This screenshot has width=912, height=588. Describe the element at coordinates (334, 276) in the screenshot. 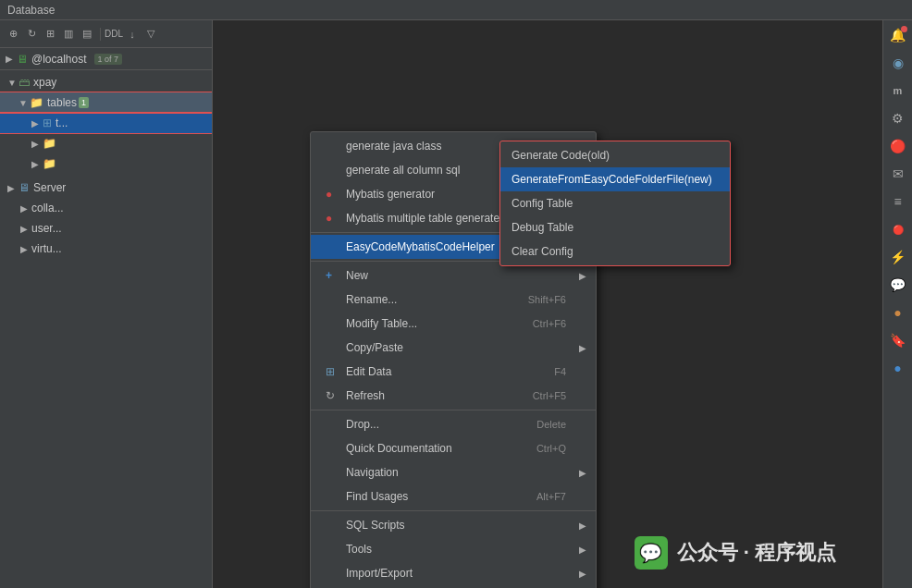

I see `new-plus-icon: +` at that location.